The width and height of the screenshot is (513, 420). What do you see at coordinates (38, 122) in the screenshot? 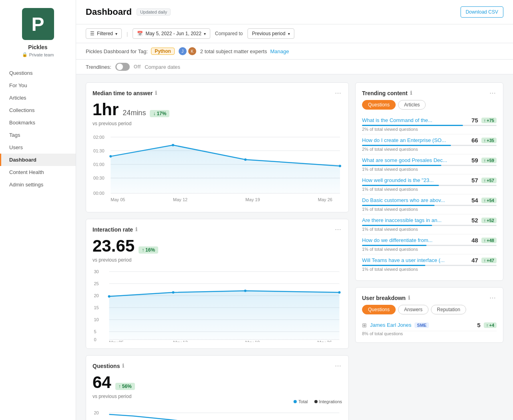
I see `sidebar-item-bookmarks: Bookmarks` at bounding box center [38, 122].